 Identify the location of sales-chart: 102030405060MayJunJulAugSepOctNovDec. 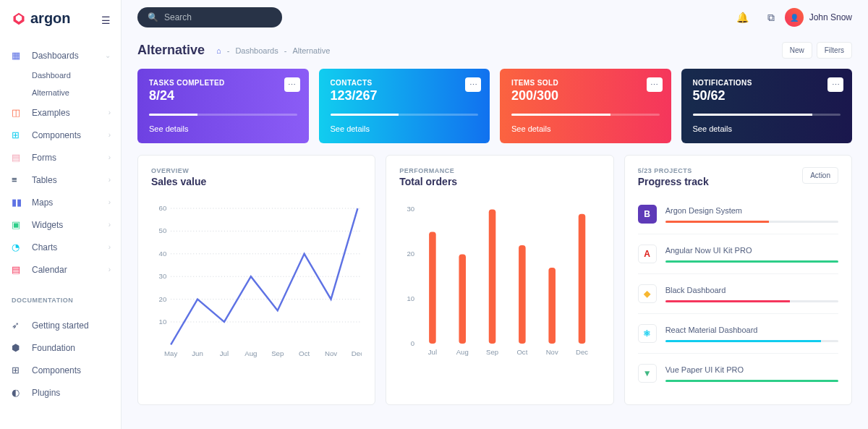
(256, 281).